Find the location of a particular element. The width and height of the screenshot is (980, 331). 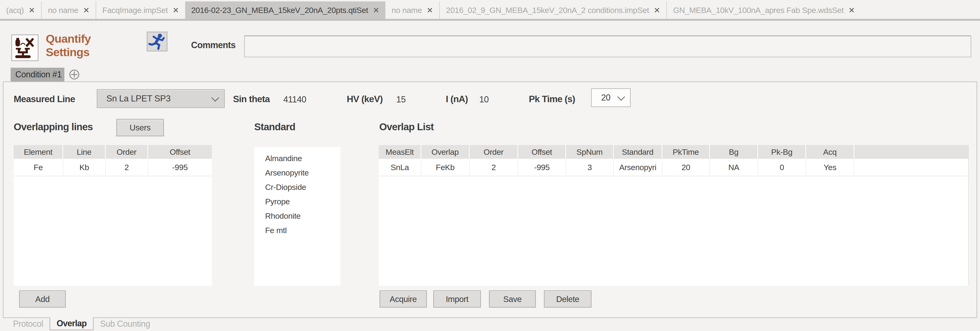

doc-tab-no-name-2: no name ✕ is located at coordinates (412, 10).